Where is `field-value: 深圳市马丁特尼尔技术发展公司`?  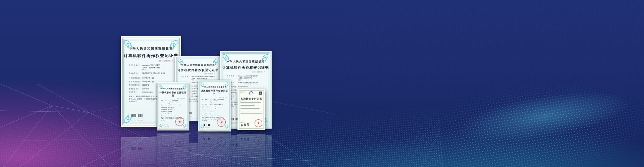 field-value: 深圳市马丁特尼尔技术发展公司 is located at coordinates (158, 73).